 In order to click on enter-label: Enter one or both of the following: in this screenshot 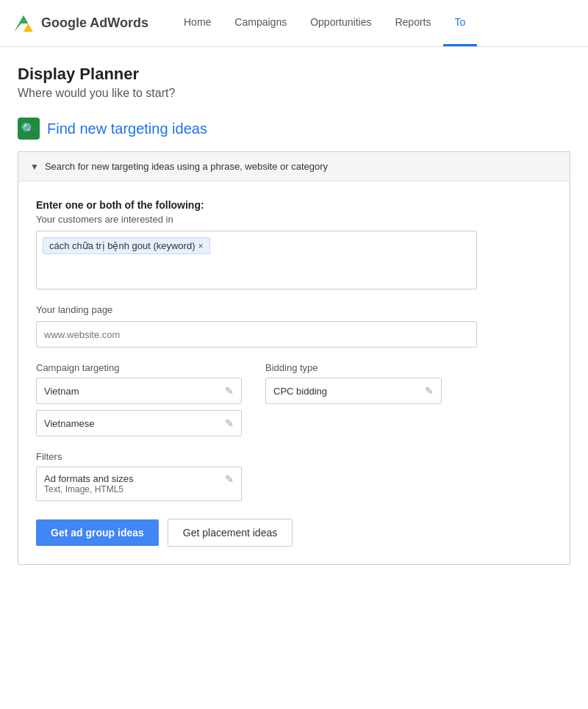, I will do `click(294, 205)`.